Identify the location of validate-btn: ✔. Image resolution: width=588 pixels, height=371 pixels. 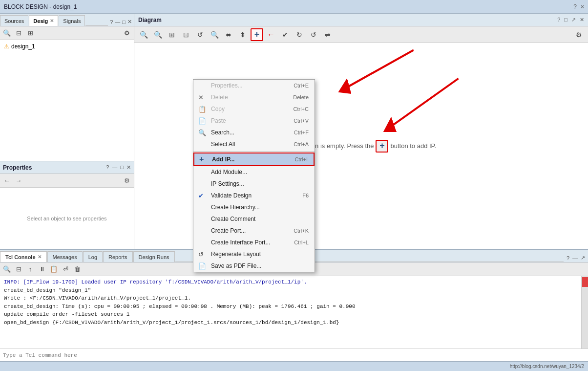
(285, 35).